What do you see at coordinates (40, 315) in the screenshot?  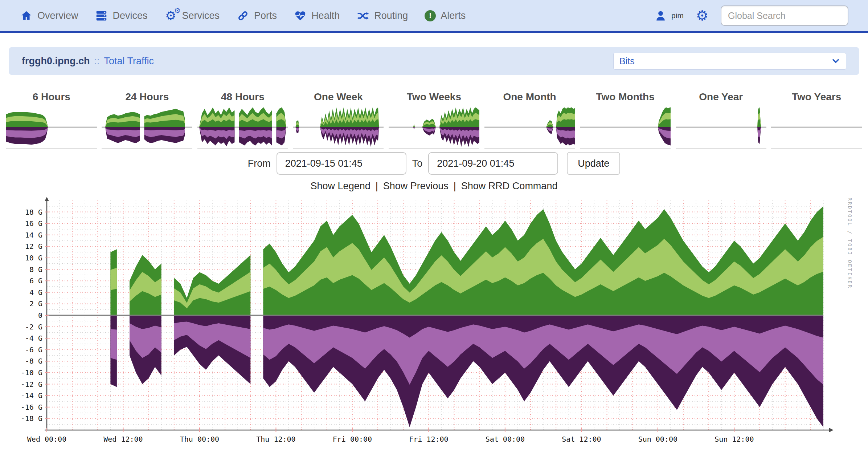 I see `svg-text: 0` at bounding box center [40, 315].